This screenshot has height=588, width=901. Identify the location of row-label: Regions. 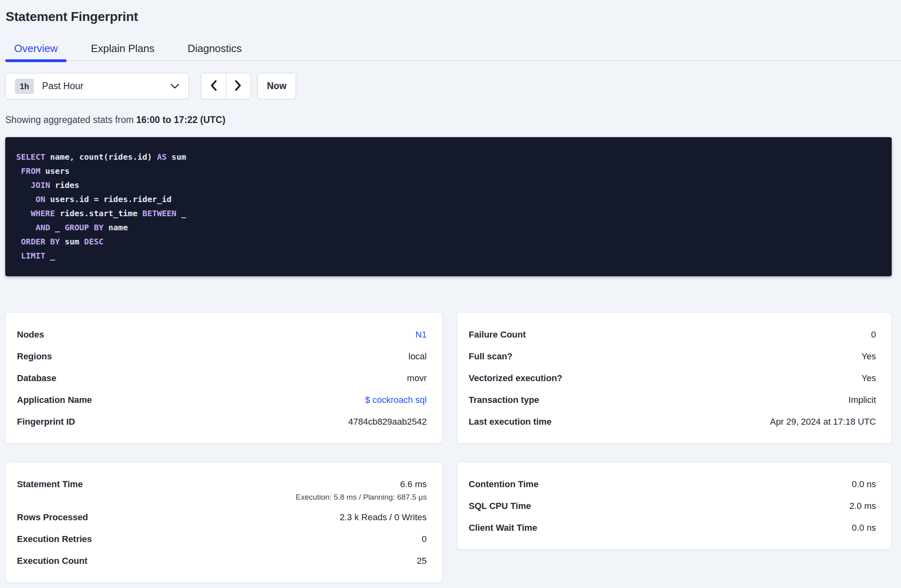
(35, 357).